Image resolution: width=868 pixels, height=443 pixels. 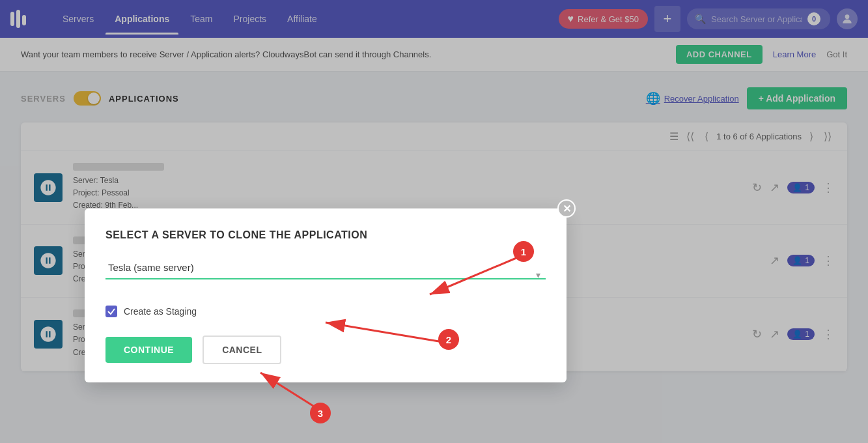 I want to click on staging-checkbox, so click(x=111, y=311).